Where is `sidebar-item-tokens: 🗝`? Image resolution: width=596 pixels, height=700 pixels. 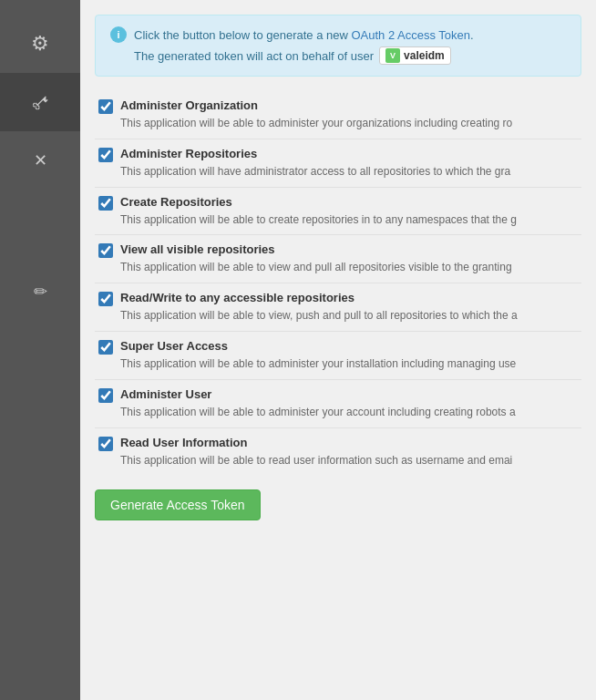
sidebar-item-tokens: 🗝 is located at coordinates (40, 102).